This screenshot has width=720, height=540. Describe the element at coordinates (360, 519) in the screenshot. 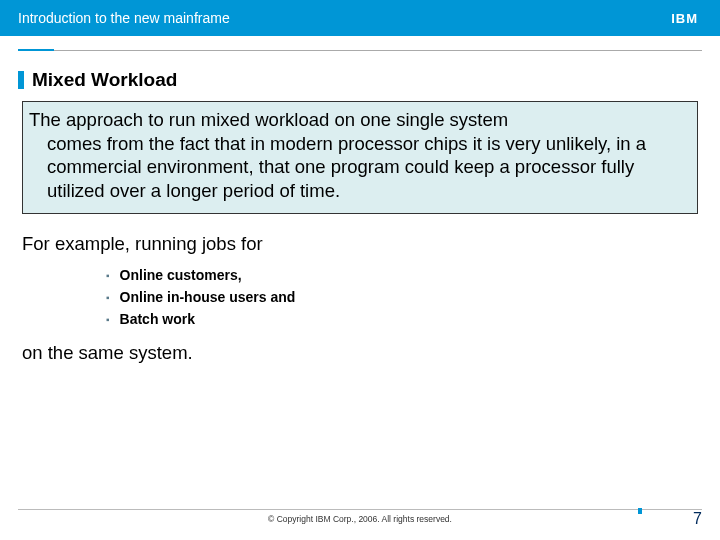

I see `copyright-text: © Copyright IBM Corp., 2006. All rights …` at that location.